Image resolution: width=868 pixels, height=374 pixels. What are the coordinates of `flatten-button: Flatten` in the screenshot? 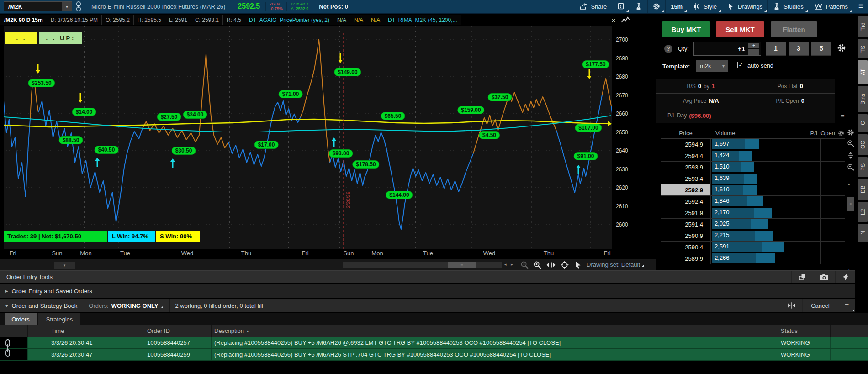 It's located at (794, 29).